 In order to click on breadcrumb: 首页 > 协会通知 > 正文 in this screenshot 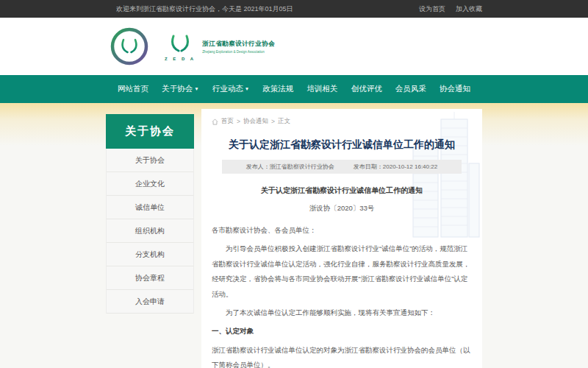, I will do `click(342, 119)`.